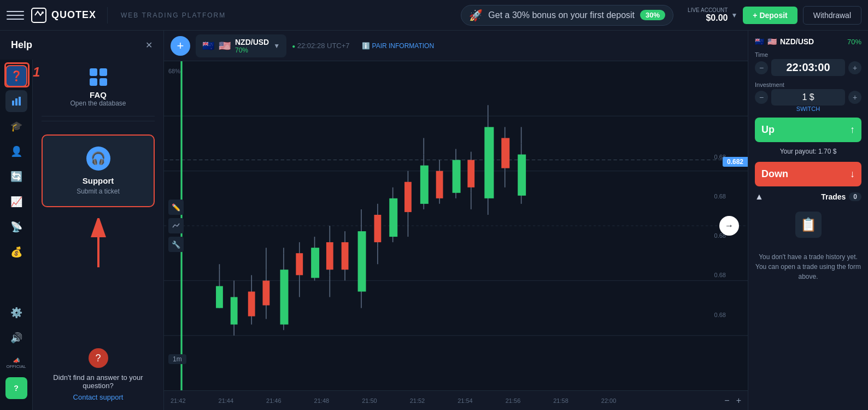 This screenshot has height=410, width=868. I want to click on top-right-controls: LIVE ACCOUNT $0.00 ▼ + Deposit Withdrawa…, so click(775, 15).